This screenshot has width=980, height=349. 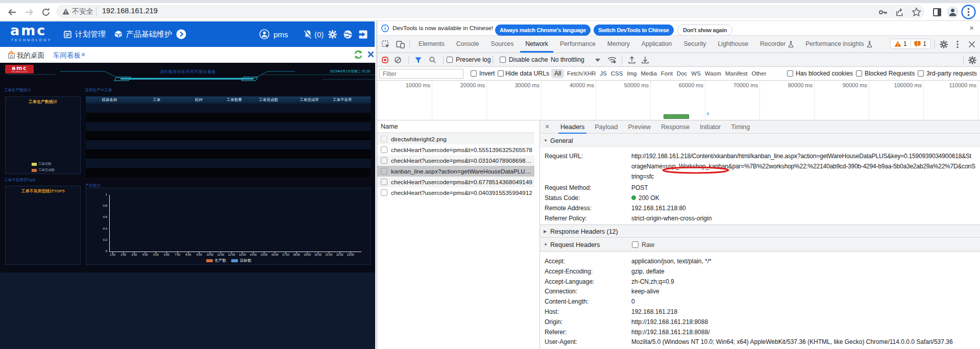 What do you see at coordinates (966, 10) in the screenshot?
I see `browser-menu-icon` at bounding box center [966, 10].